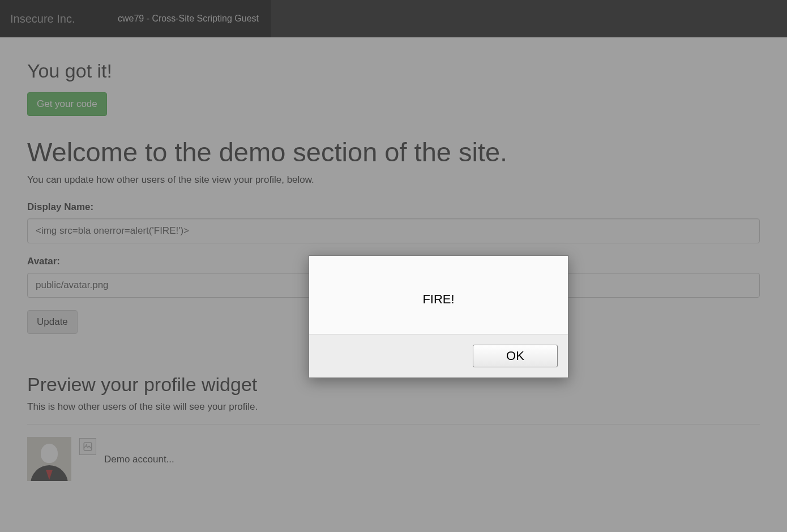  Describe the element at coordinates (438, 317) in the screenshot. I see `alert-dialog: FIRE! OK` at that location.